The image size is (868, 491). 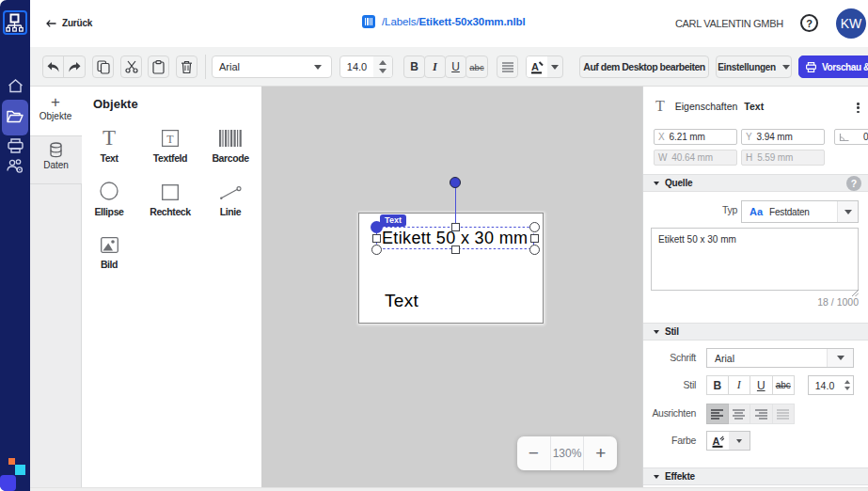 What do you see at coordinates (170, 139) in the screenshot?
I see `svg-text: T` at bounding box center [170, 139].